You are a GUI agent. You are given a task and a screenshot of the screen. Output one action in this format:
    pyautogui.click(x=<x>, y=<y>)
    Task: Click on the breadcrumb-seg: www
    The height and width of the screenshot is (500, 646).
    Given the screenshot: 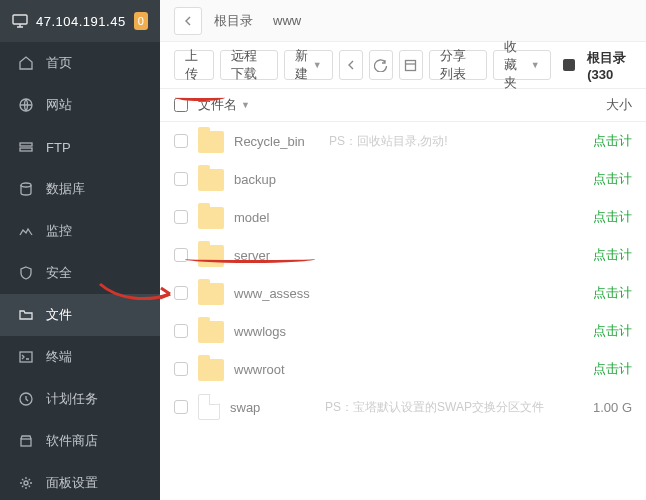 What is the action you would take?
    pyautogui.click(x=287, y=20)
    